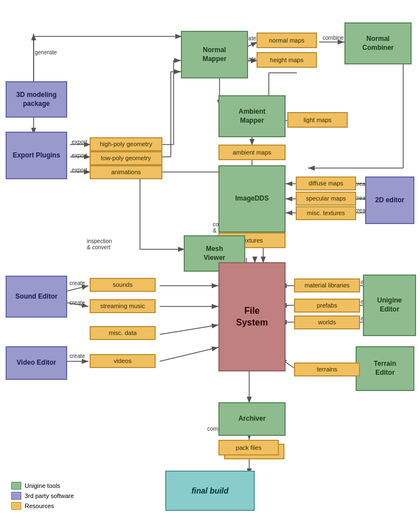  Describe the element at coordinates (287, 40) in the screenshot. I see `normal-maps-box: normal maps` at that location.